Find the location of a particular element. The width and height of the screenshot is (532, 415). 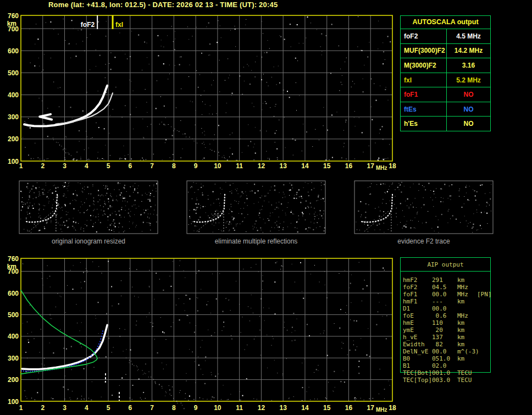

autoscala-row-fxi: fxI5.2 MHz is located at coordinates (445, 80).